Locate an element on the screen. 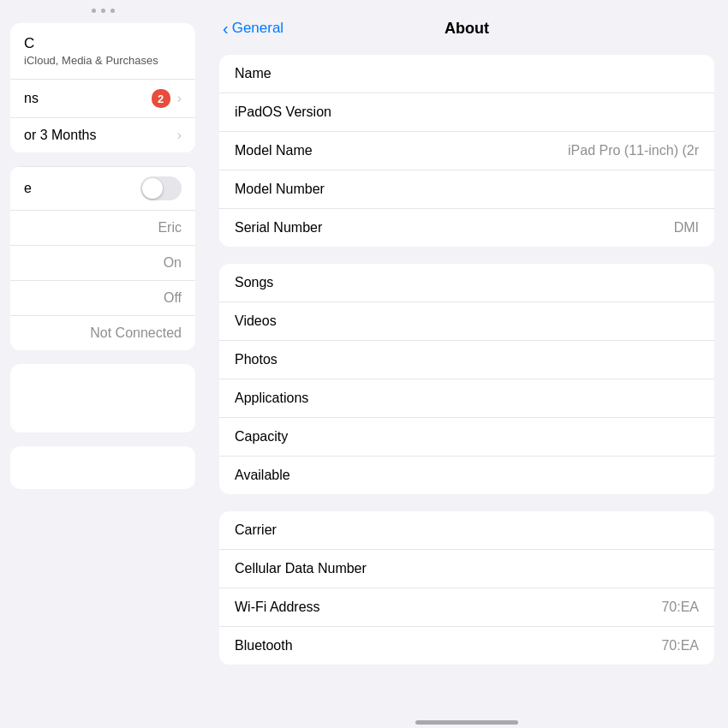 The image size is (728, 728). settings-row: Cellular Data Number is located at coordinates (467, 569).